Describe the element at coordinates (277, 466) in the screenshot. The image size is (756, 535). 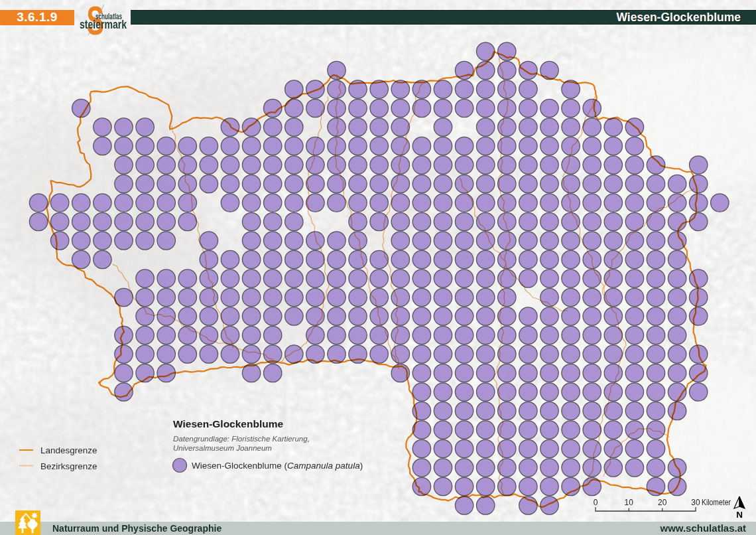
I see `svg-text:Wiesen-Glockenblume (Campanula: Wiesen-Glockenblume (Campanula patula)` at that location.